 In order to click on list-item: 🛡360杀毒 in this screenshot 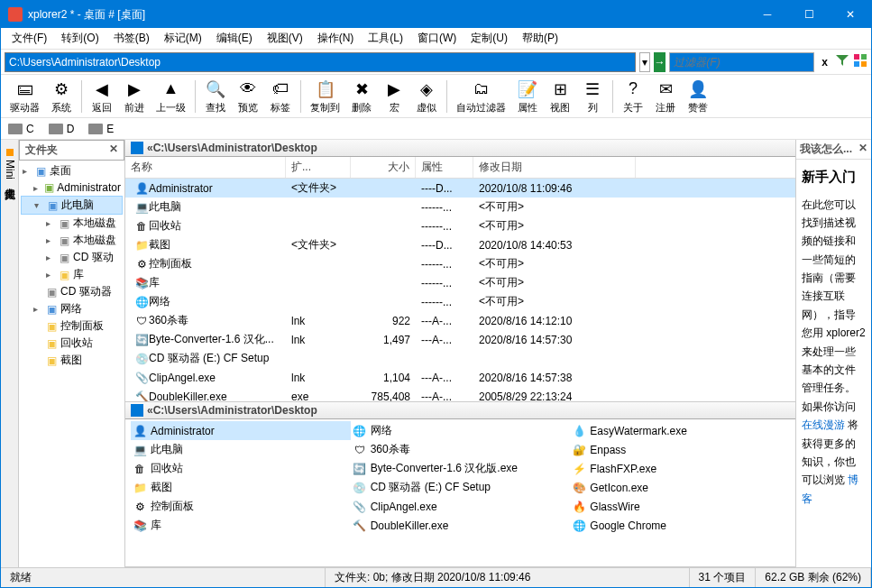, I will do `click(461, 449)`.